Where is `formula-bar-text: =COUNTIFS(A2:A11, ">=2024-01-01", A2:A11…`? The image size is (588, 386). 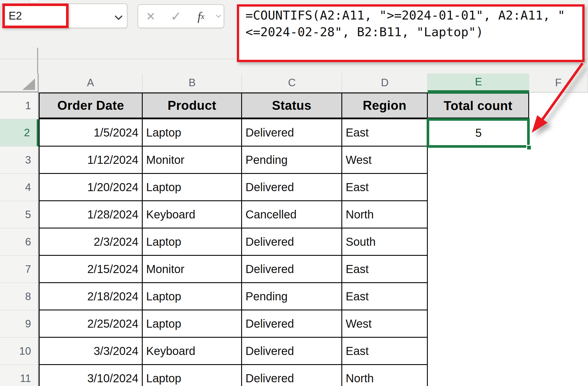
formula-bar-text: =COUNTIFS(A2:A11, ">=2024-01-01", A2:A11… is located at coordinates (413, 24).